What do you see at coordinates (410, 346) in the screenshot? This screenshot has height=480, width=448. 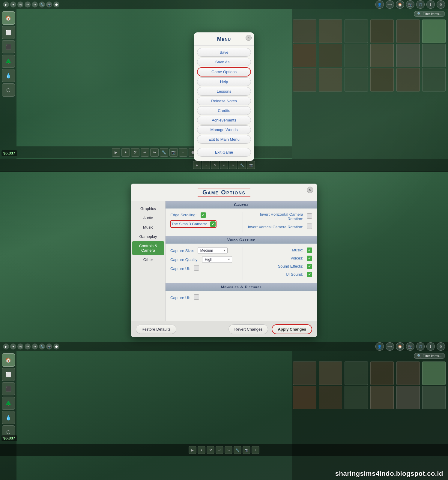 I see `hud2-btn-camera: 📷` at bounding box center [410, 346].